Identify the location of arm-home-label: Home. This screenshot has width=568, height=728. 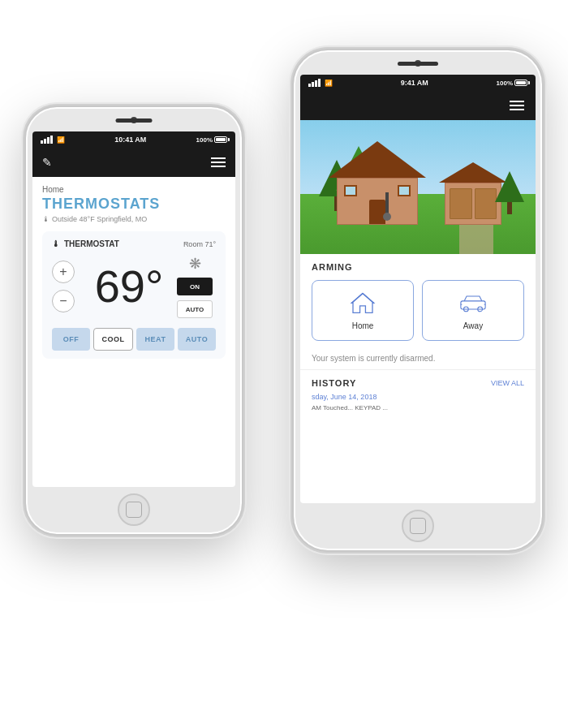
(364, 326).